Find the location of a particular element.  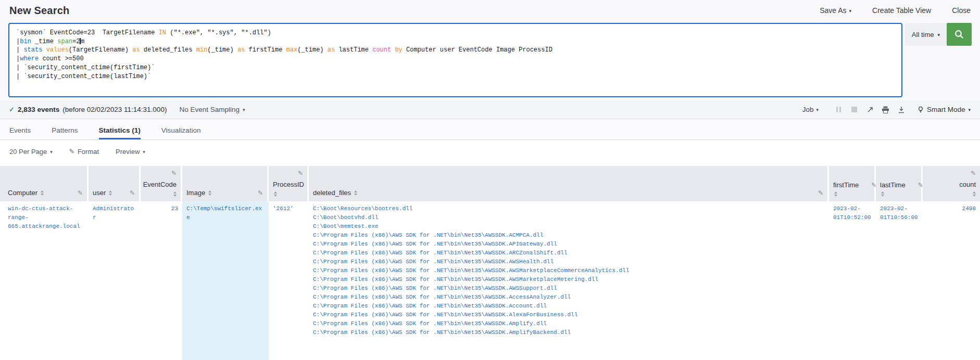

column-label: user is located at coordinates (99, 192).